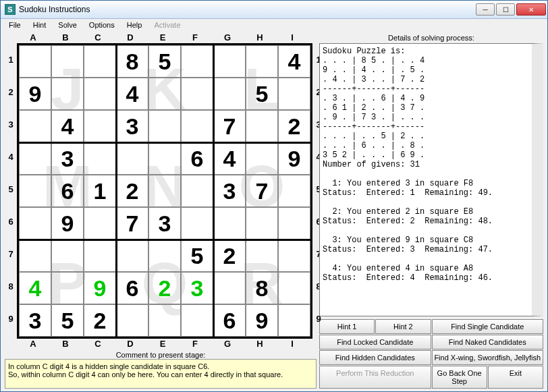 This screenshot has width=548, height=392. I want to click on sudoku-cell: 1, so click(100, 191).